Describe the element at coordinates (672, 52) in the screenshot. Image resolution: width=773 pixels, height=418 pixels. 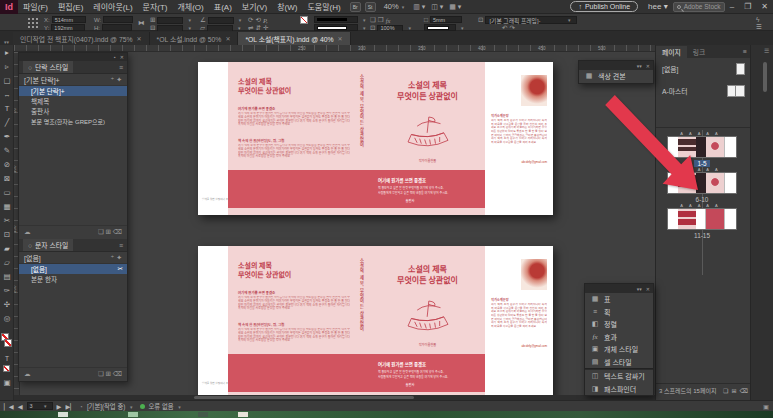
I see `tab-pages: 페이지` at that location.